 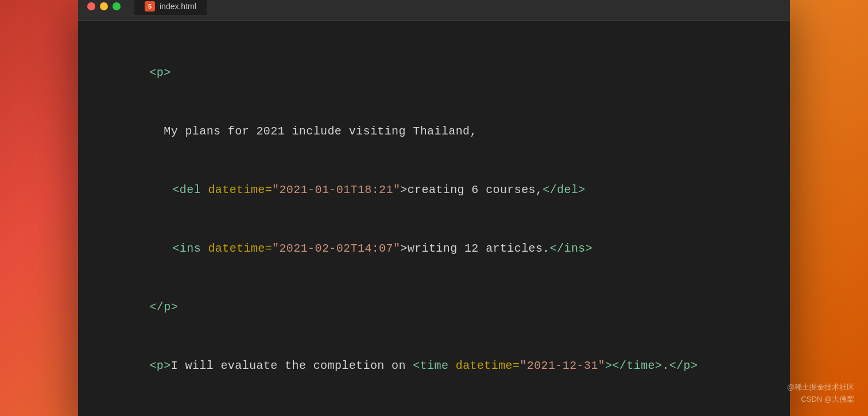 What do you see at coordinates (178, 6) in the screenshot?
I see `tab-filename: index.html` at bounding box center [178, 6].